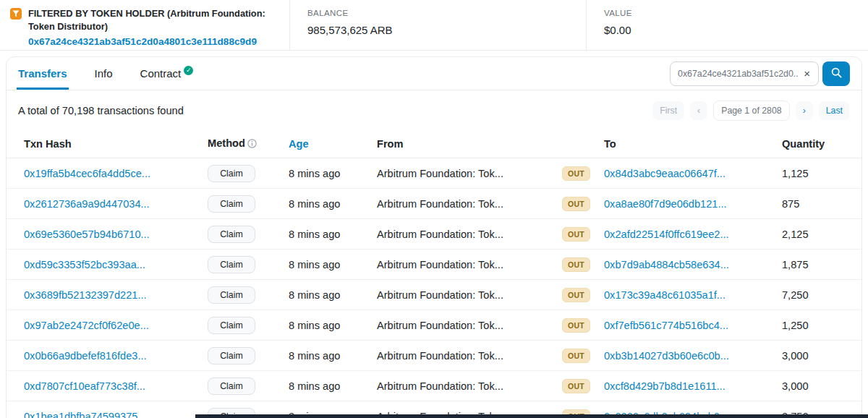 This screenshot has height=418, width=868. Describe the element at coordinates (85, 295) in the screenshot. I see `txn-hash-link: 0x3689fb52132397d221...` at that location.